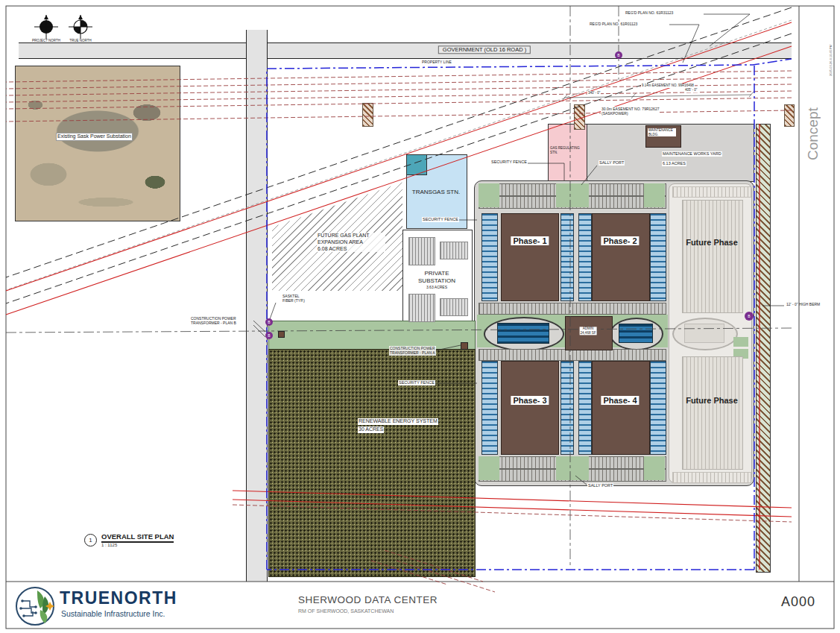 The image size is (840, 633). I want to click on canopy-parking-west, so click(523, 333).